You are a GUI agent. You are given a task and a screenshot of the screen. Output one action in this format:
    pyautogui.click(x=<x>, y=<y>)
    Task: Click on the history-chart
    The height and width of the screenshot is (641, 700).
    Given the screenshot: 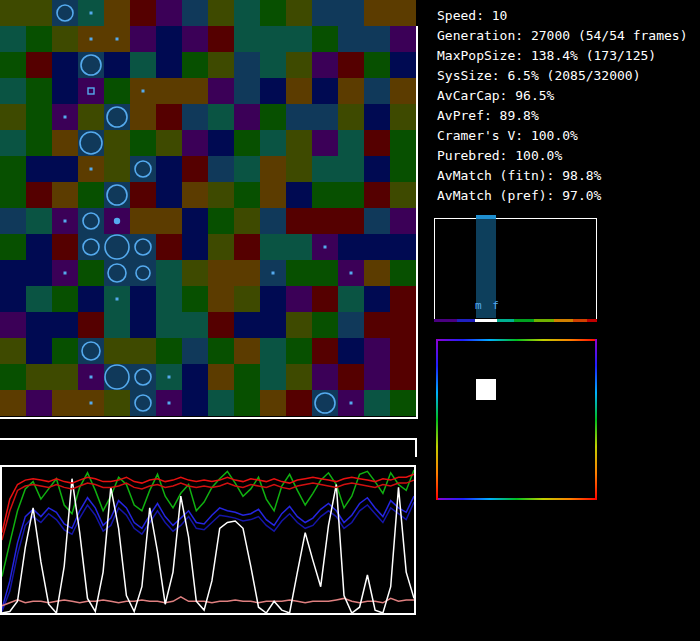 What is the action you would take?
    pyautogui.click(x=208, y=540)
    